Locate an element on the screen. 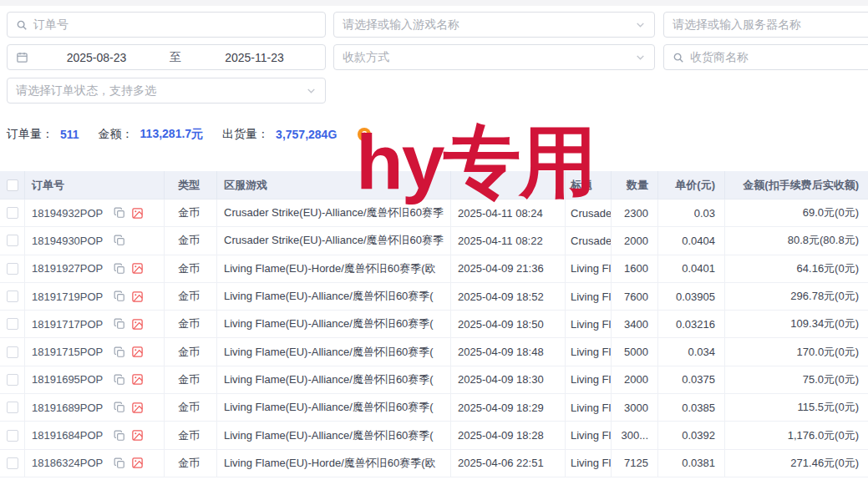  top-strip is located at coordinates (434, 3).